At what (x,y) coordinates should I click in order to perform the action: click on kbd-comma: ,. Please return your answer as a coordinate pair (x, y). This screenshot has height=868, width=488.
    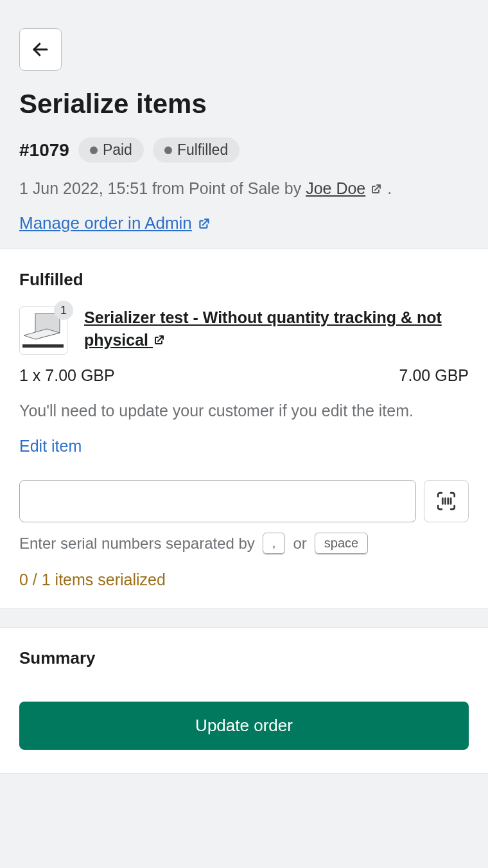
    Looking at the image, I should click on (274, 544).